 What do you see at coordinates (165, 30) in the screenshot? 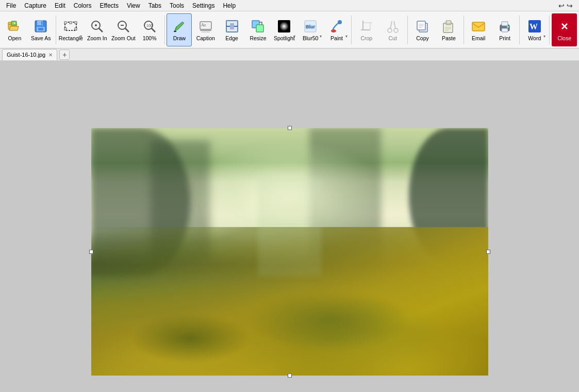
I see `sep2` at bounding box center [165, 30].